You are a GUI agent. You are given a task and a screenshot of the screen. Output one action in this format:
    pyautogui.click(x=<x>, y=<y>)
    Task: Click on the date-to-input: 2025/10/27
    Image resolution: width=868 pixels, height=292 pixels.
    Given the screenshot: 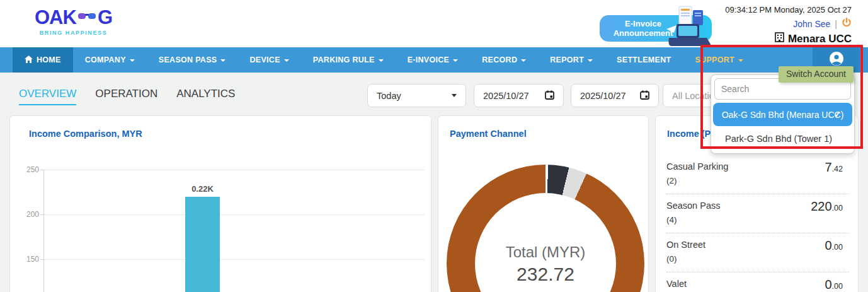 What is the action you would take?
    pyautogui.click(x=615, y=96)
    